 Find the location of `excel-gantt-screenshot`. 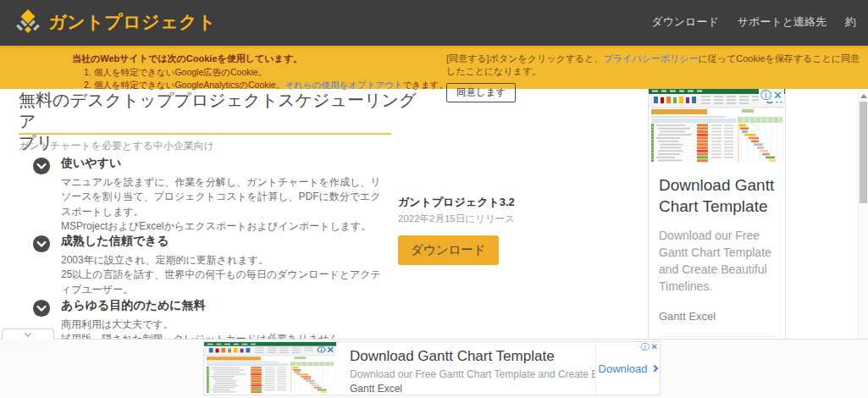

excel-gantt-screenshot is located at coordinates (270, 368).